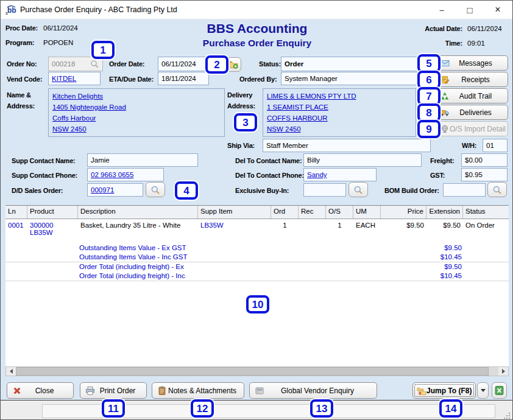 This screenshot has height=420, width=513. What do you see at coordinates (288, 145) in the screenshot?
I see `ship-via-value: Staff Member` at bounding box center [288, 145].